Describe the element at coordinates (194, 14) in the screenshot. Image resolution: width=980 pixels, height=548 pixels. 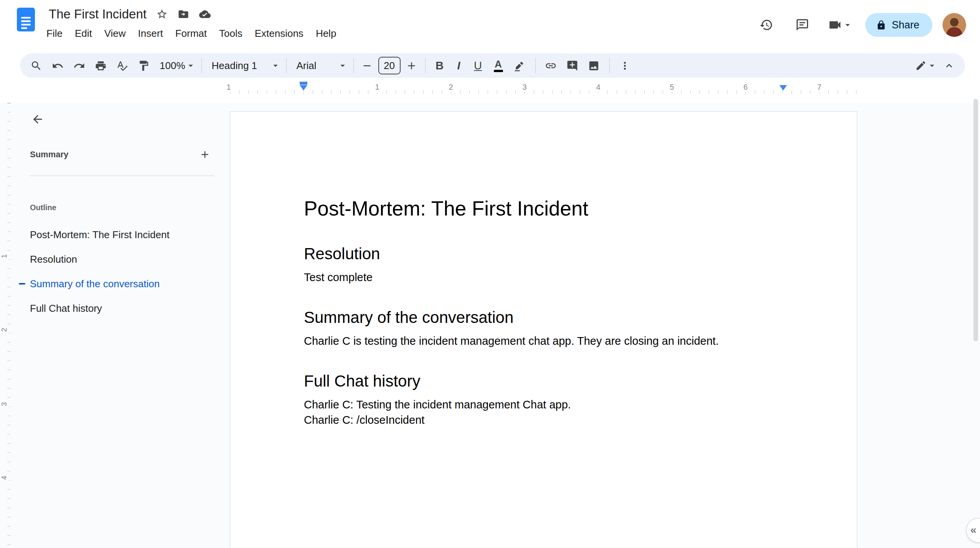
I see `title-row: The First Incident` at that location.